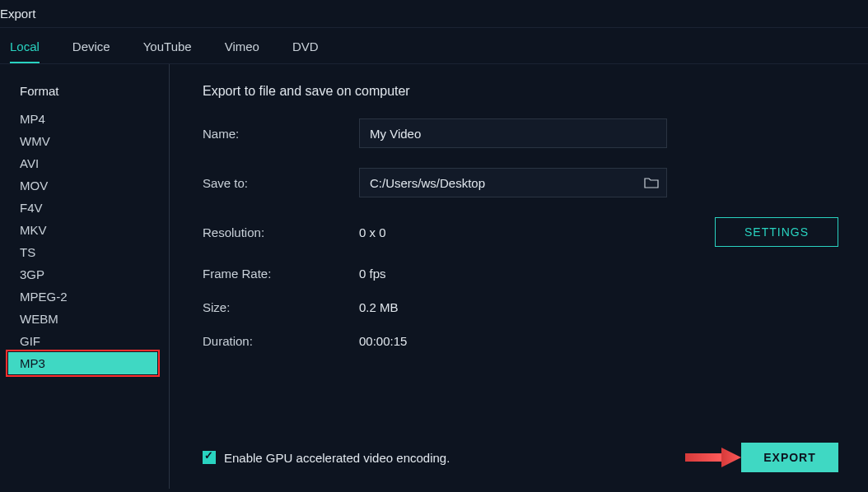 The image size is (868, 492). Describe the element at coordinates (281, 183) in the screenshot. I see `saveto-label: Save to:` at that location.